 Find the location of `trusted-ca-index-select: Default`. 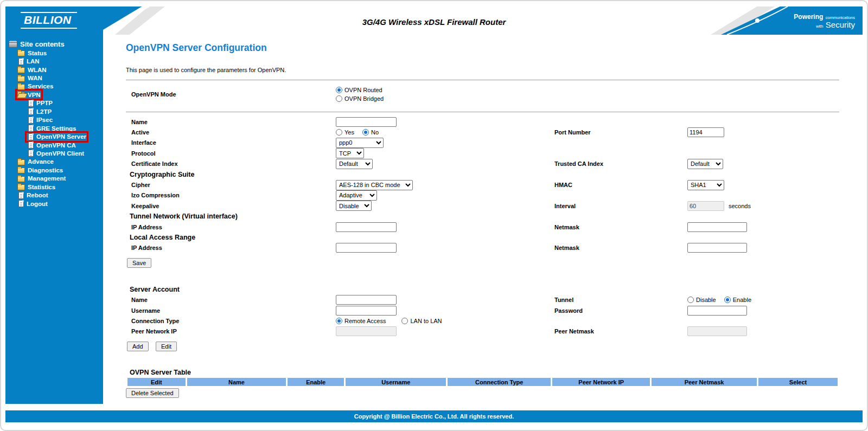

trusted-ca-index-select: Default is located at coordinates (705, 164).